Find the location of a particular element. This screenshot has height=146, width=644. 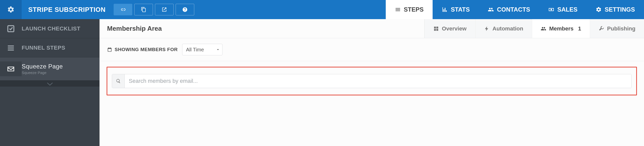

sidebar-item-squeeze-page: Squeeze Page Squeeze Page is located at coordinates (50, 69).